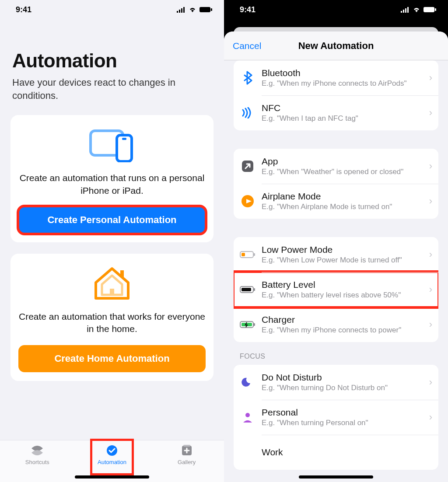  I want to click on personal-automation-card: Create an automation that runs on a pers…, so click(112, 178).